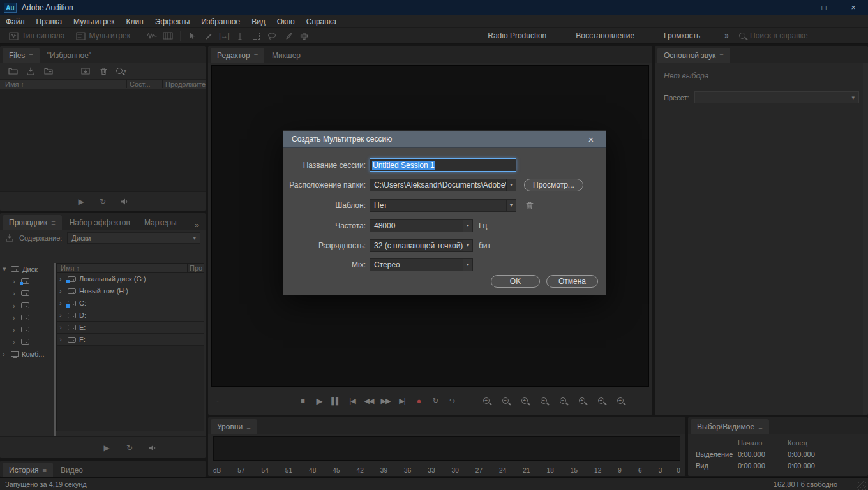 This screenshot has height=490, width=868. What do you see at coordinates (443, 165) in the screenshot?
I see `session-name-input: Untitled Session 1` at bounding box center [443, 165].